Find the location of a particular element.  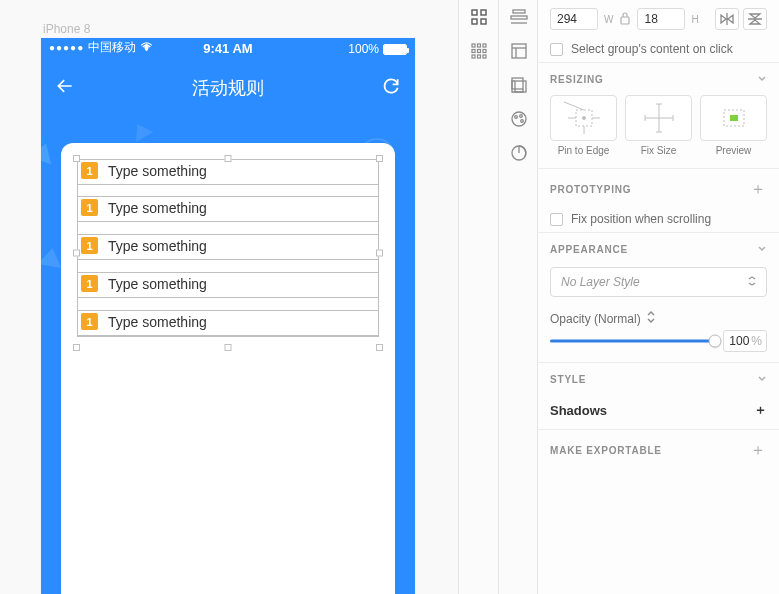

inspector-tabs-strip is located at coordinates (518, 297).